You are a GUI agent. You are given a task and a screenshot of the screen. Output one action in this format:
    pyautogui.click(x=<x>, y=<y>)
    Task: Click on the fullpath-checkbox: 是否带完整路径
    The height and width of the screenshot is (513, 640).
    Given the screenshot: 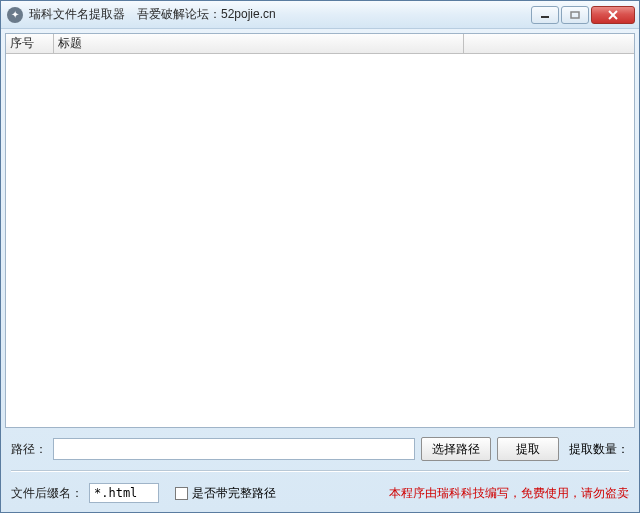 What is the action you would take?
    pyautogui.click(x=226, y=494)
    